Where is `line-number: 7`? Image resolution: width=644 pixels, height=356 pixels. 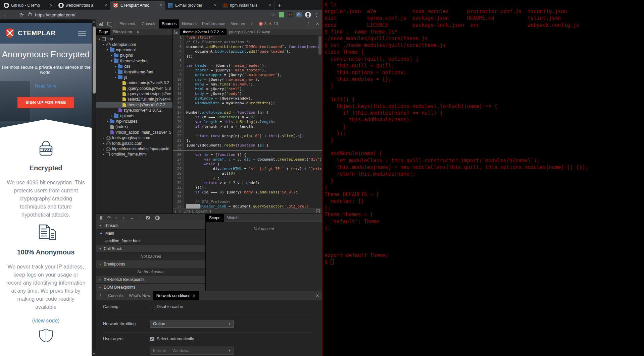 line-number: 7 is located at coordinates (179, 66).